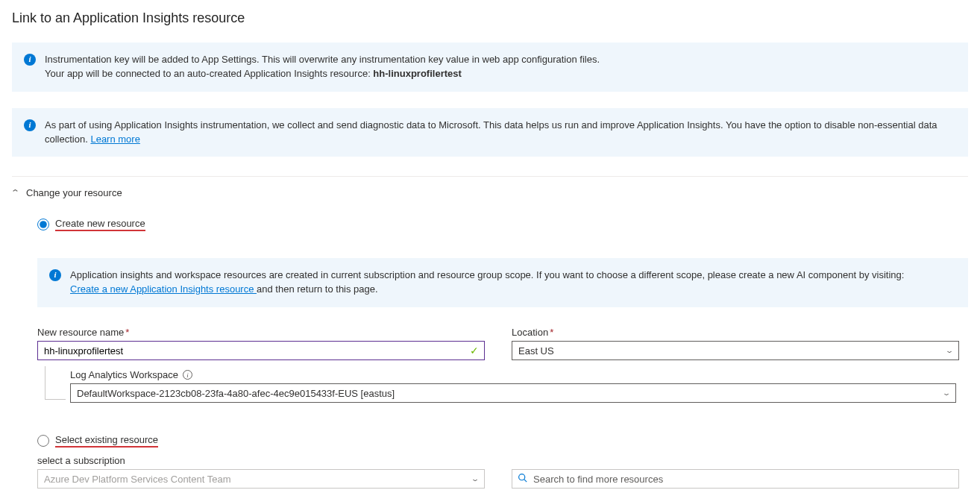  What do you see at coordinates (124, 374) in the screenshot?
I see `workspace-label: Log Analytics Workspace` at bounding box center [124, 374].